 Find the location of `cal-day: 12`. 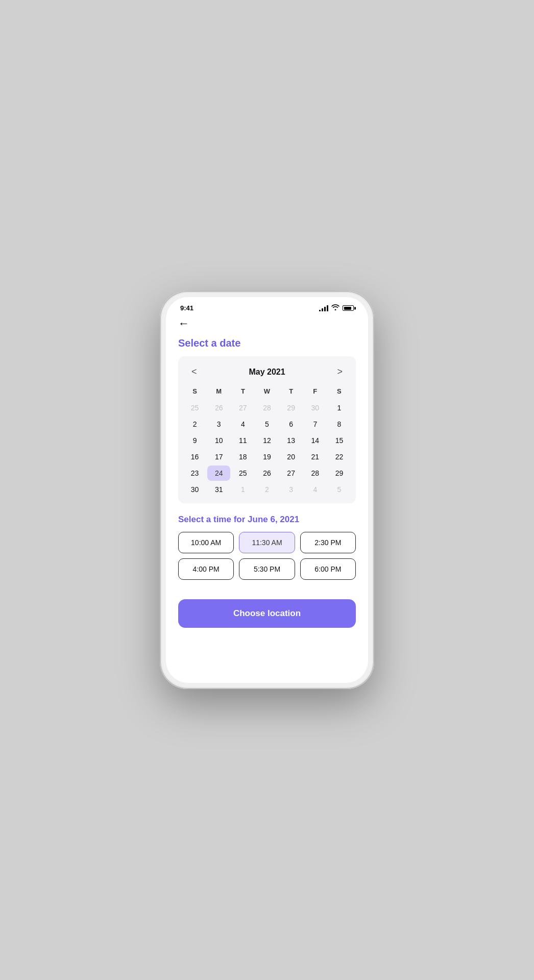

cal-day: 12 is located at coordinates (266, 440).